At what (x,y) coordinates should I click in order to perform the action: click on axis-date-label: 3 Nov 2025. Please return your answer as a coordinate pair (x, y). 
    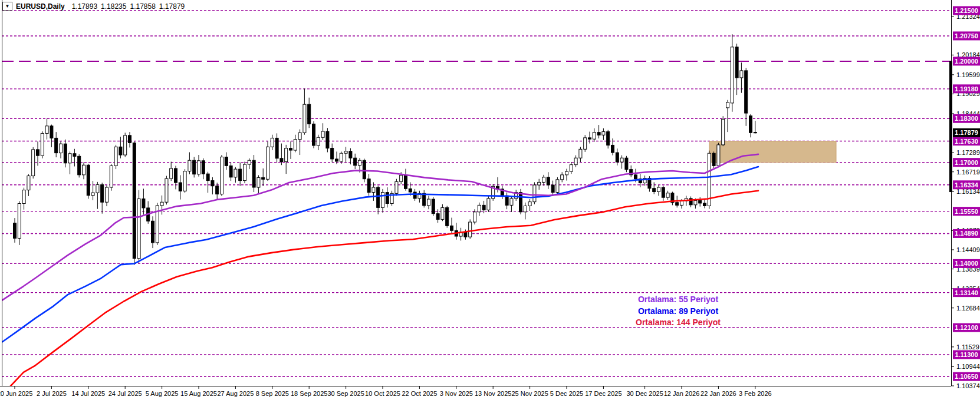
    Looking at the image, I should click on (456, 394).